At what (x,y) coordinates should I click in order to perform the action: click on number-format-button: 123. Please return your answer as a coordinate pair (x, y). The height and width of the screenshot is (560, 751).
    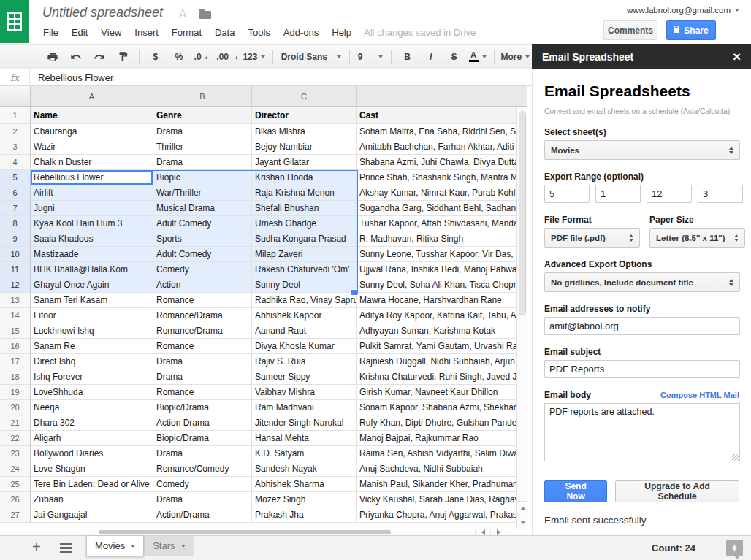
    Looking at the image, I should click on (254, 57).